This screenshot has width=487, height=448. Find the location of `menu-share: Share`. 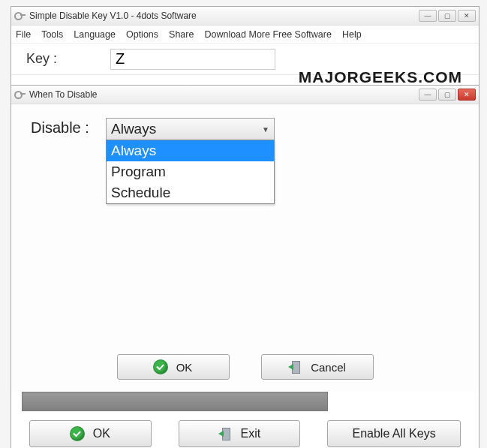

menu-share: Share is located at coordinates (182, 35).